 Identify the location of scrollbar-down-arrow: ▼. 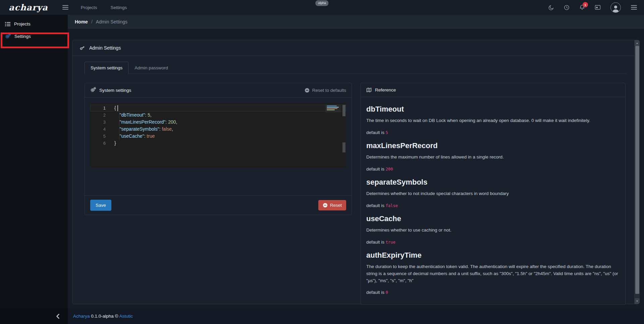
(637, 301).